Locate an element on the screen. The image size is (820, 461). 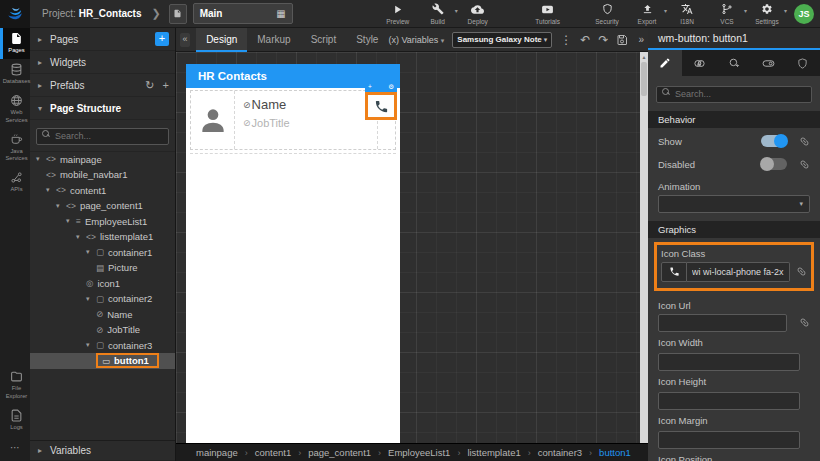
tab-design: Design is located at coordinates (222, 40).